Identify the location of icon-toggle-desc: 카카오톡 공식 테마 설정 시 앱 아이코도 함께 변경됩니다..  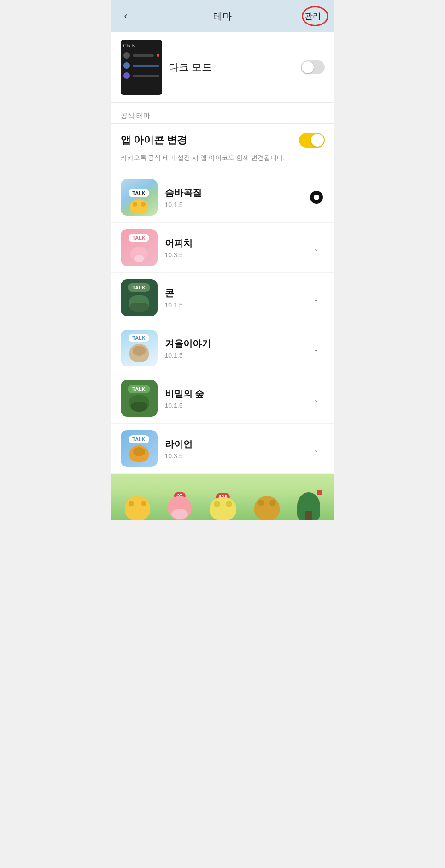
(223, 161).